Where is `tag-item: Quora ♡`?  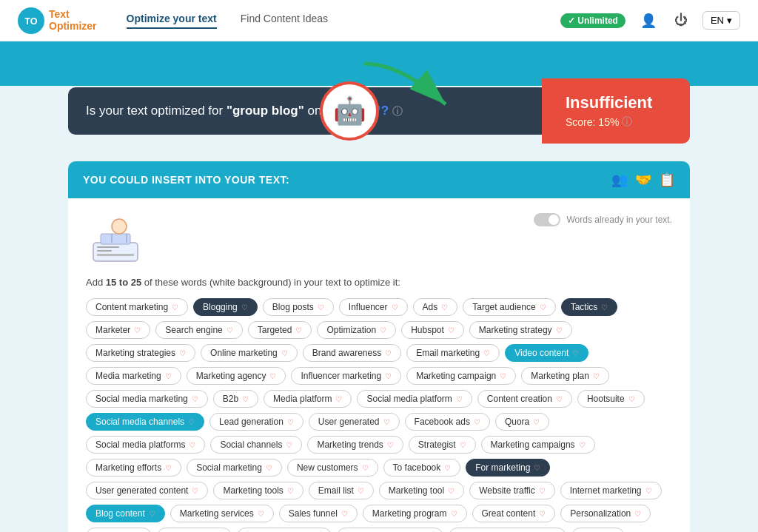
tag-item: Quora ♡ is located at coordinates (523, 422).